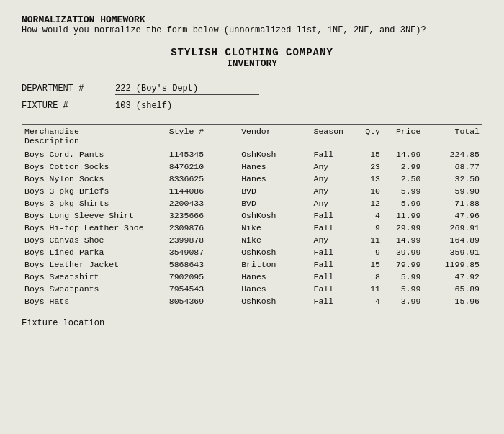  I want to click on cell-style: 3549087, so click(202, 252).